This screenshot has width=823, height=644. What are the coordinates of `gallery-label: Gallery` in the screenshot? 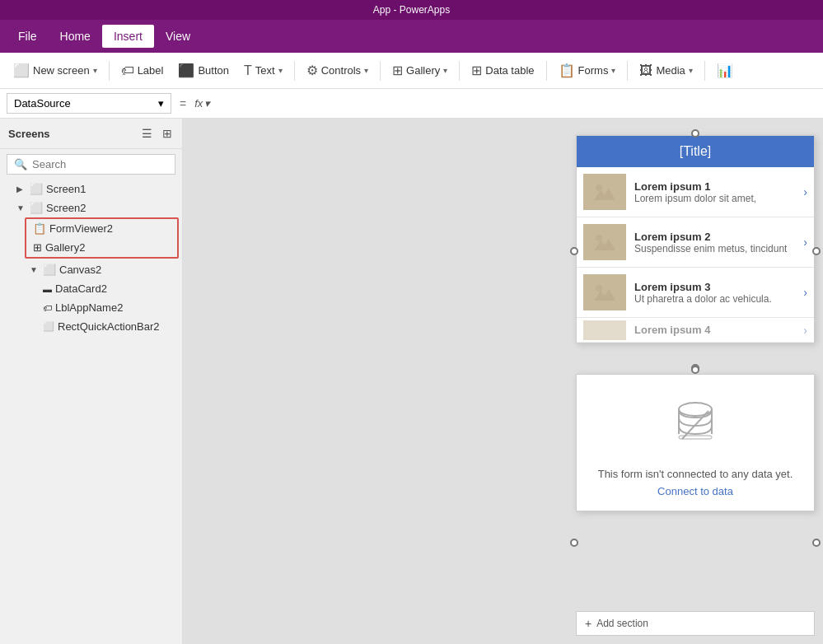 It's located at (423, 71).